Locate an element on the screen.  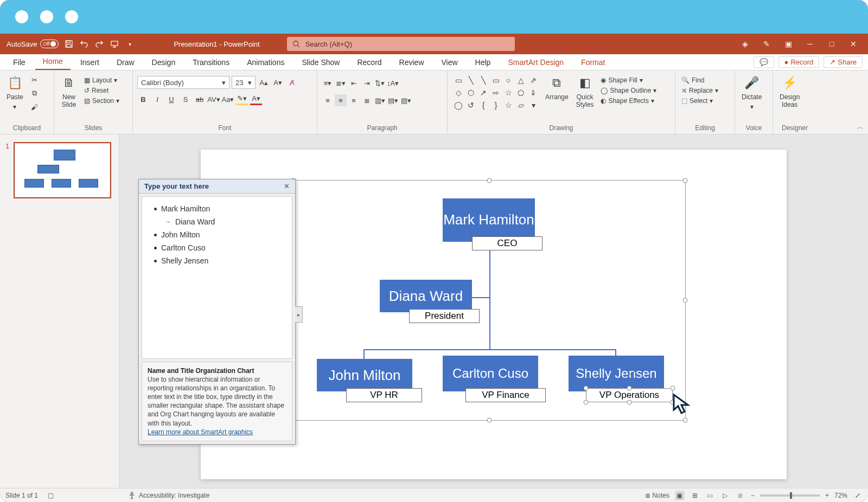
cut-icon: ✂ is located at coordinates (35, 80).